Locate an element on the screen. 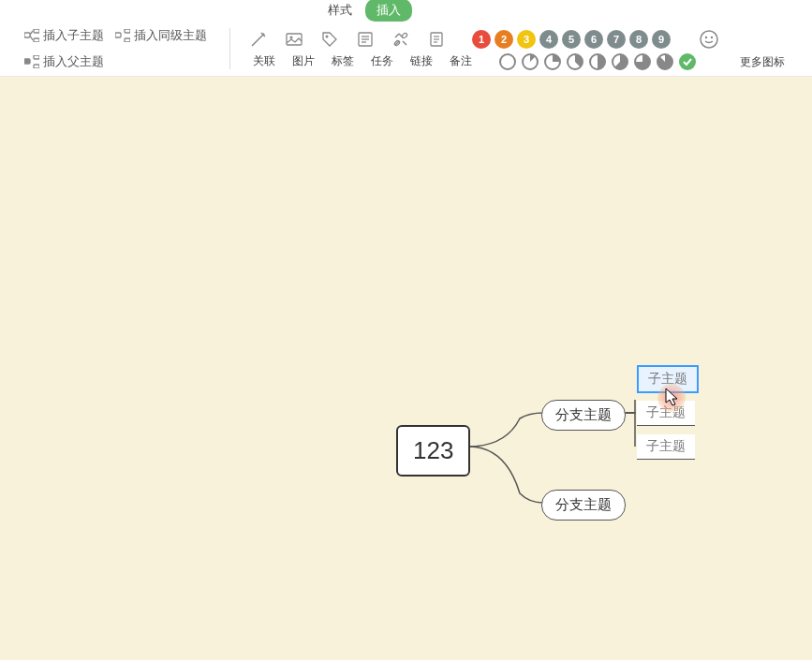 Image resolution: width=812 pixels, height=660 pixels. image-icon is located at coordinates (294, 39).